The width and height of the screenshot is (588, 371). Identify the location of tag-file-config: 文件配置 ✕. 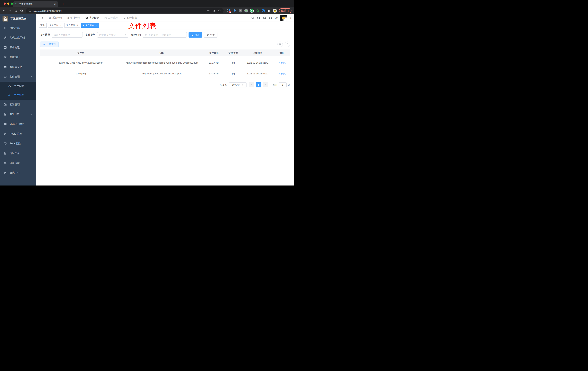
(72, 25).